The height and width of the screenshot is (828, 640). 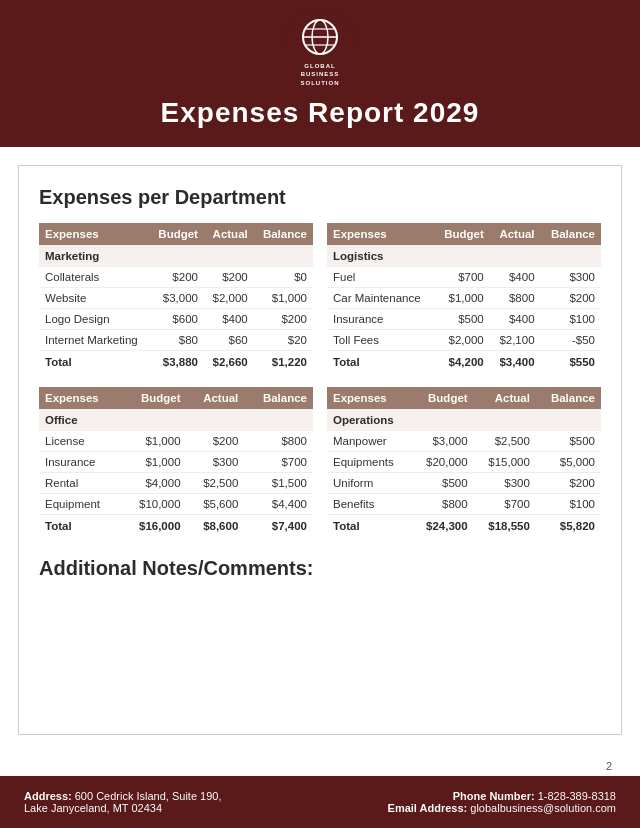 I want to click on marketing-table: Expenses Budget Actual Balance Marketing…, so click(x=176, y=298).